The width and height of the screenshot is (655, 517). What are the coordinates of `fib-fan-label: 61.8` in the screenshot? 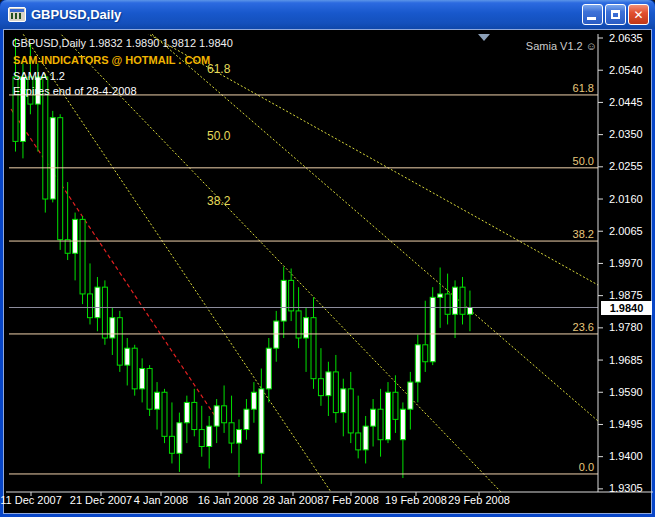 It's located at (218, 69).